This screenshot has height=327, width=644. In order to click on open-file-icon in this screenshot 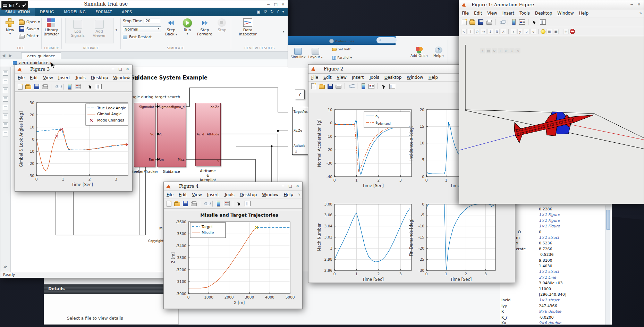, I will do `click(473, 23)`.